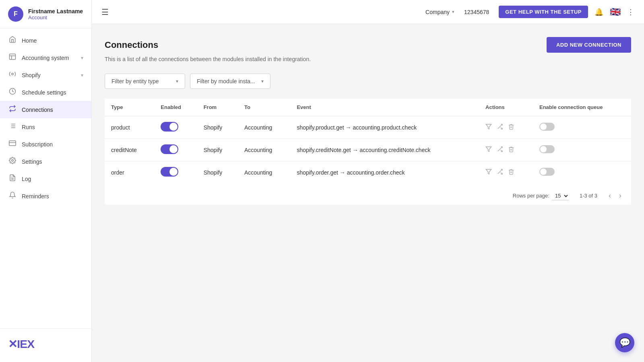  I want to click on company-chevron-icon: ▾, so click(453, 12).